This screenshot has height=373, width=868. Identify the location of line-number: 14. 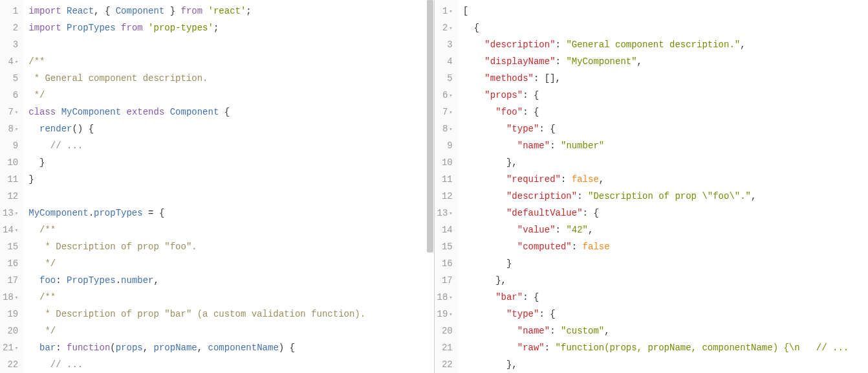
(10, 230).